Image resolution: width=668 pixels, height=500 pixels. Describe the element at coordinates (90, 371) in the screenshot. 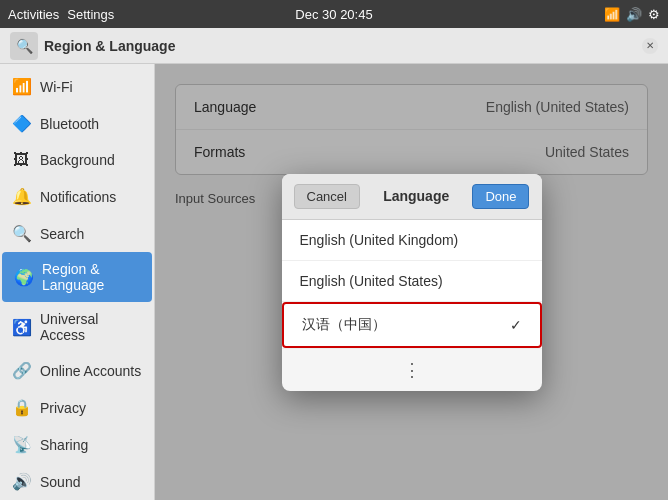

I see `sidebar-label-online-accounts: Online Accounts` at that location.